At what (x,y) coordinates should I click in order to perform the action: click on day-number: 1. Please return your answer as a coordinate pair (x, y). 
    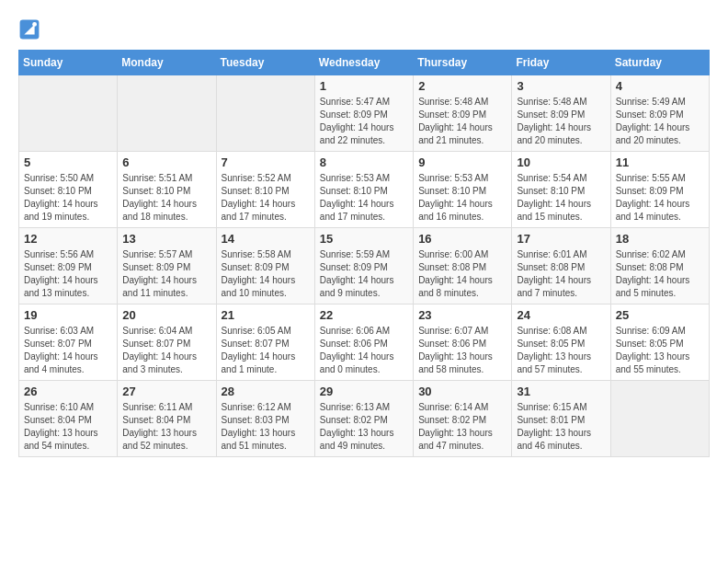
    Looking at the image, I should click on (364, 86).